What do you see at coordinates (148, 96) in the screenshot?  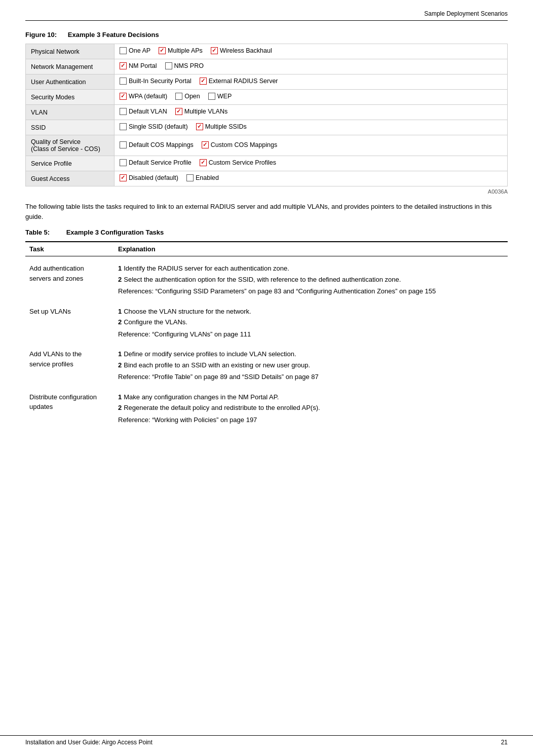 I see `checkbox-label: WPA (default)` at bounding box center [148, 96].